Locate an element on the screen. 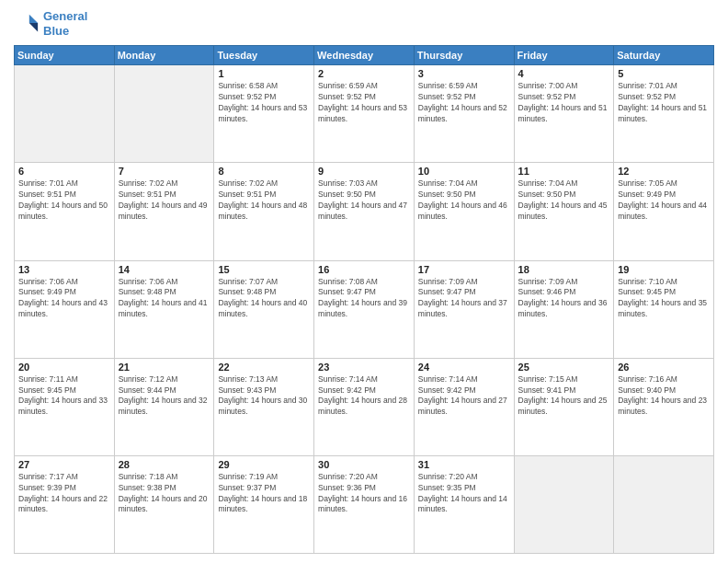 This screenshot has height=563, width=728. day-info: Sunrise: 7:01 AM Sunset: 9:52 PM Dayligh… is located at coordinates (664, 103).